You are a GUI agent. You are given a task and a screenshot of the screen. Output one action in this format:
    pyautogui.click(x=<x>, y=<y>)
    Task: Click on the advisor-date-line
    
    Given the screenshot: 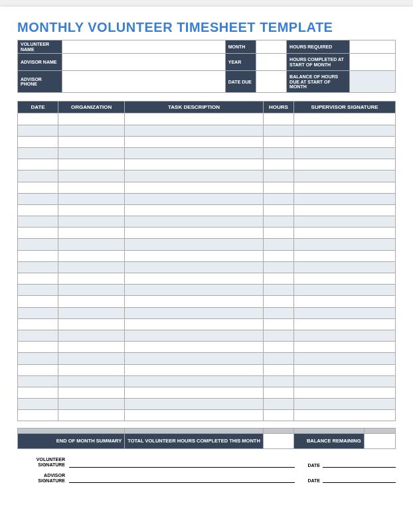 What is the action you would take?
    pyautogui.click(x=359, y=480)
    